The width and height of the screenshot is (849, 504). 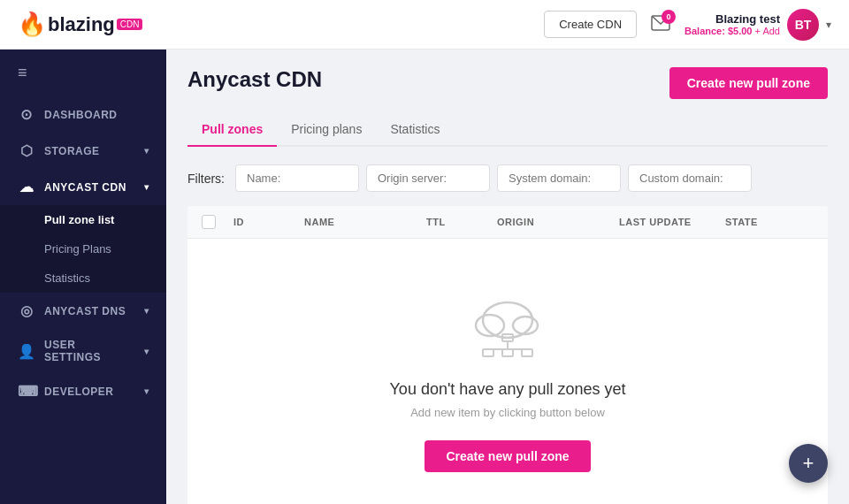 What do you see at coordinates (27, 311) in the screenshot?
I see `anycast-dns-icon: ◎` at bounding box center [27, 311].